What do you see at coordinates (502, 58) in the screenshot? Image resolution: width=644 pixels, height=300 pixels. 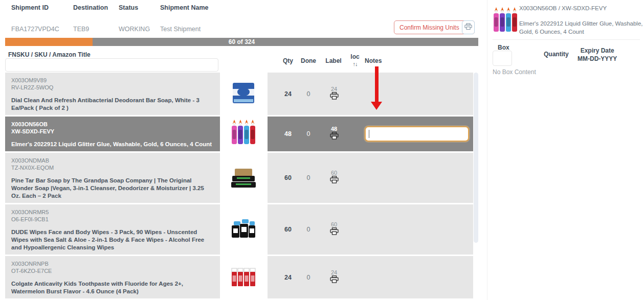 I see `box-number-input` at bounding box center [502, 58].